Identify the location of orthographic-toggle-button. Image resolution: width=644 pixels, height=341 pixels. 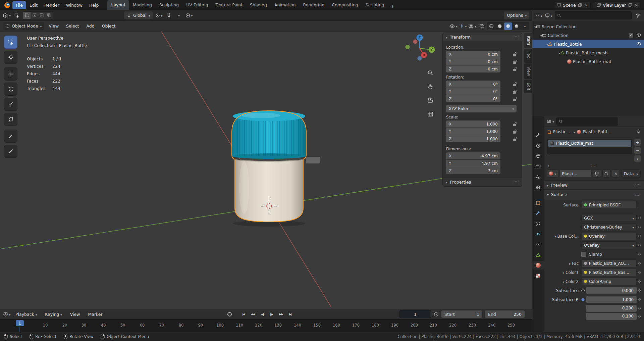
(430, 114).